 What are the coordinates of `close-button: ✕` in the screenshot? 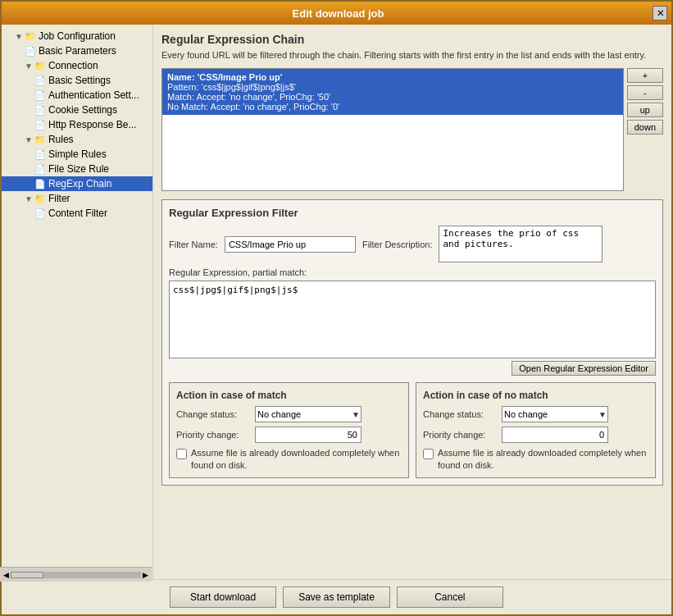 It's located at (660, 13).